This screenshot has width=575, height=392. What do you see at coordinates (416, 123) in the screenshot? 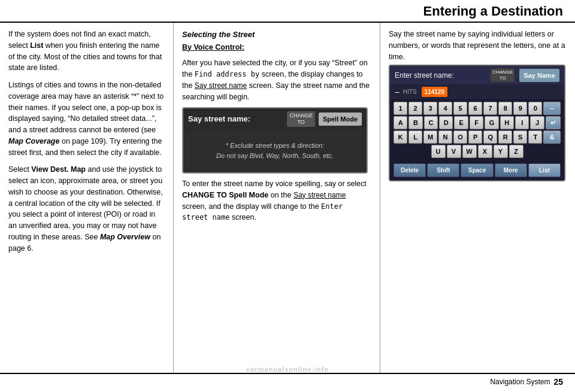
I see `kb-key-B: B` at bounding box center [416, 123].